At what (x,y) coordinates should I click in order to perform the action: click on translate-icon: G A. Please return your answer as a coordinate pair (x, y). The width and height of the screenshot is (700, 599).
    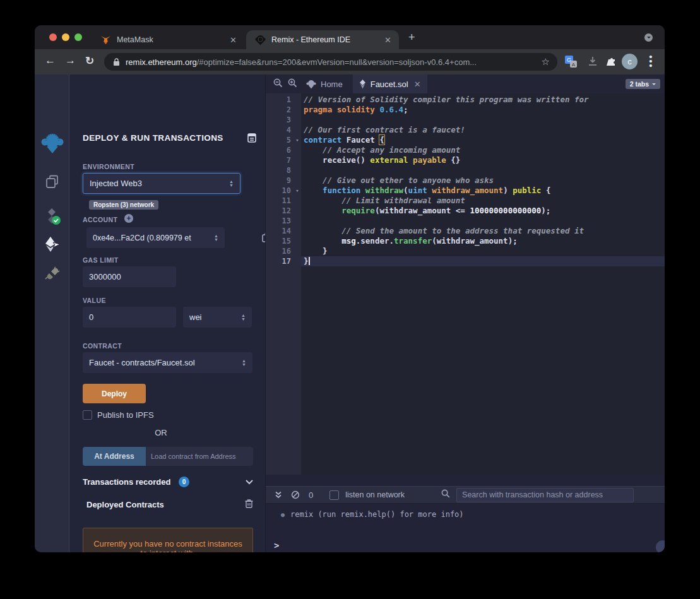
    Looking at the image, I should click on (571, 63).